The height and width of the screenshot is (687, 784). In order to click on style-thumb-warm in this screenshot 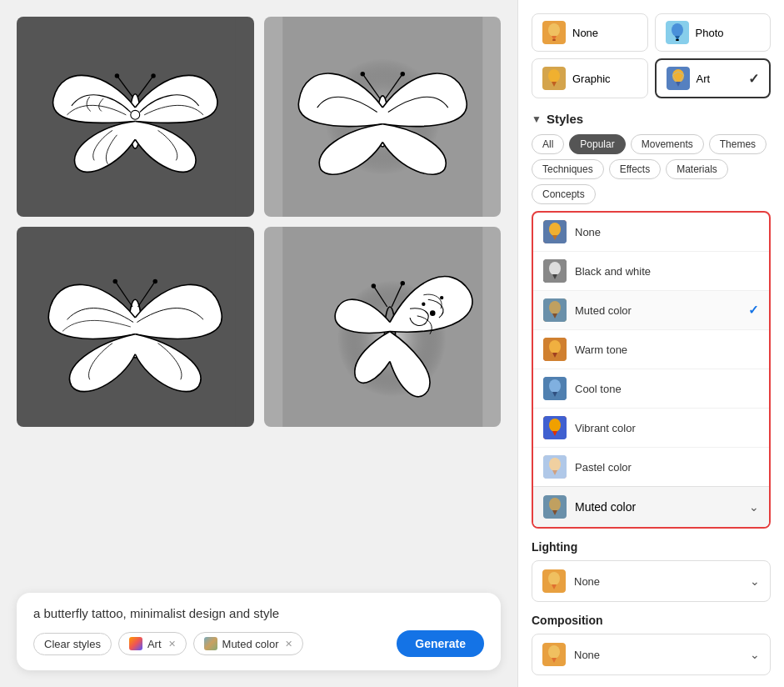, I will do `click(555, 349)`.